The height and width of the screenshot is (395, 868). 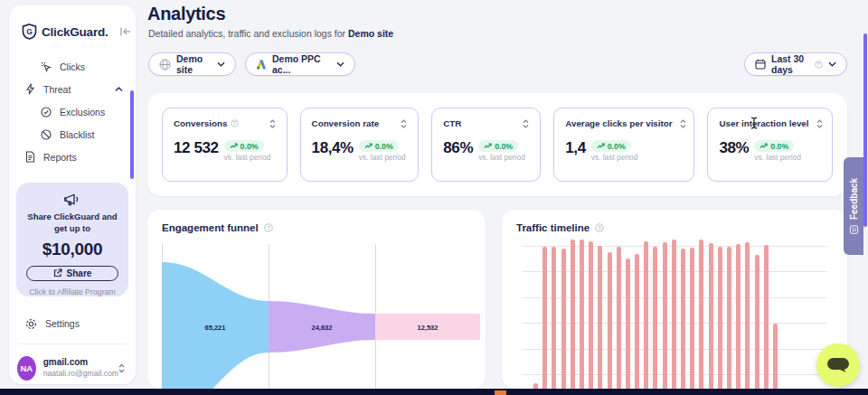 I want to click on funnel-title: Engagement funnel, so click(x=210, y=228).